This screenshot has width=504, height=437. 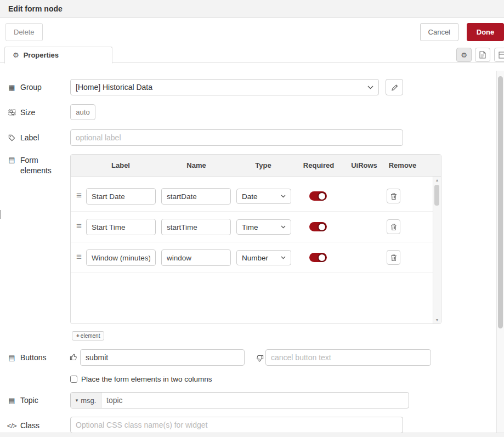 What do you see at coordinates (499, 55) in the screenshot?
I see `node-appearance-button` at bounding box center [499, 55].